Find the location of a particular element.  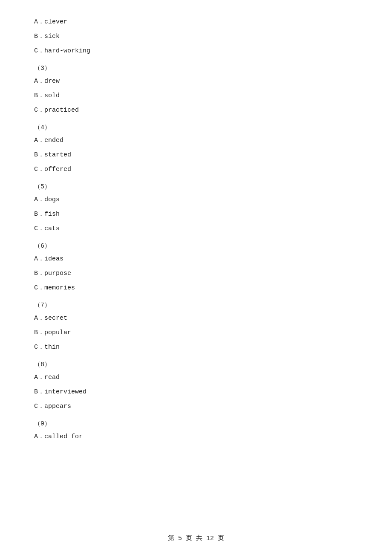

option-5-b: B．fish is located at coordinates (196, 214).